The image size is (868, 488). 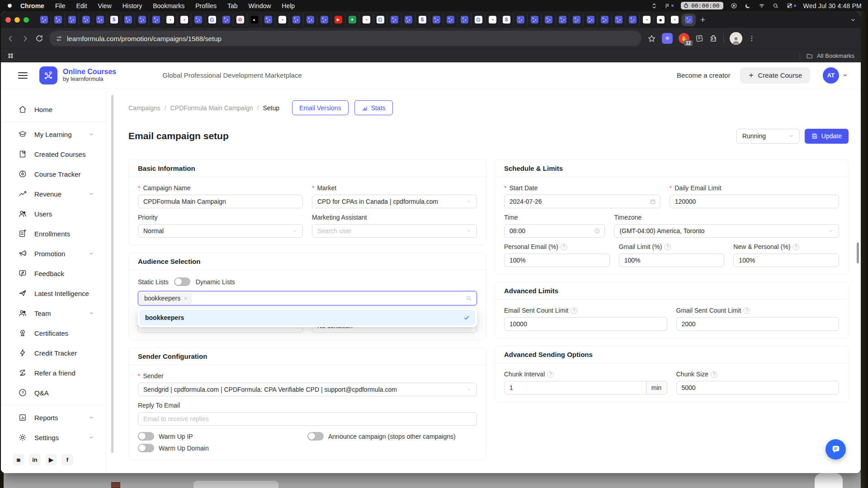 I want to click on logo-text: Online Courses by learnformula, so click(x=90, y=75).